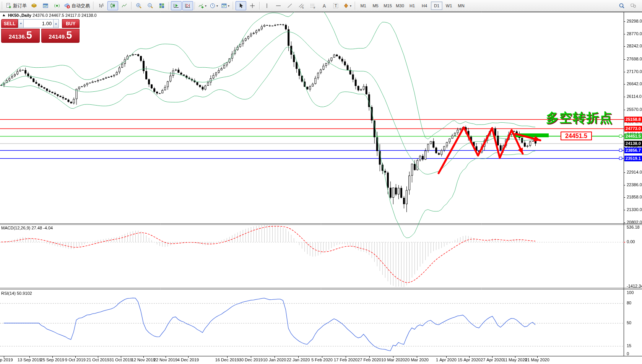 Image resolution: width=642 pixels, height=364 pixels. Describe the element at coordinates (315, 8) in the screenshot. I see `svg-text: F` at that location.